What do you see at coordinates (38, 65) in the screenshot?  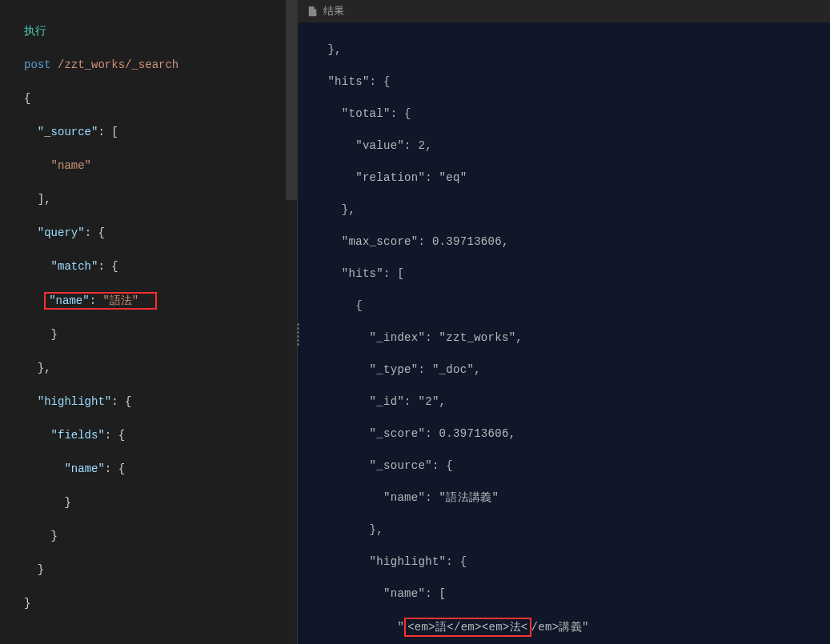 I see `http-method: post` at bounding box center [38, 65].